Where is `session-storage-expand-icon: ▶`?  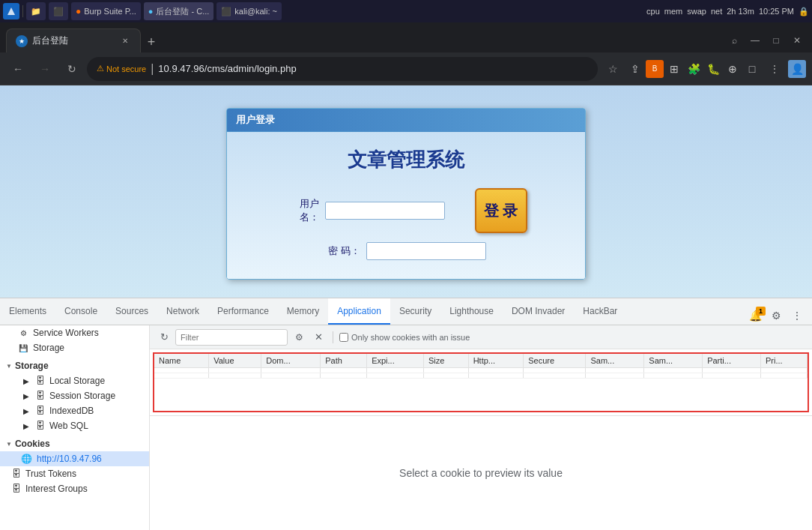
session-storage-expand-icon: ▶ is located at coordinates (26, 396).